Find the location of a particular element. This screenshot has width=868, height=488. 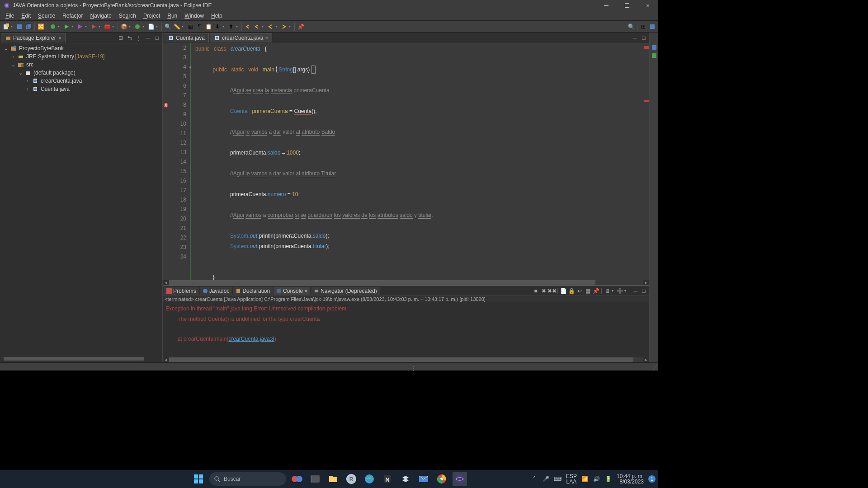

clear-console-icon: 📄 is located at coordinates (563, 291).